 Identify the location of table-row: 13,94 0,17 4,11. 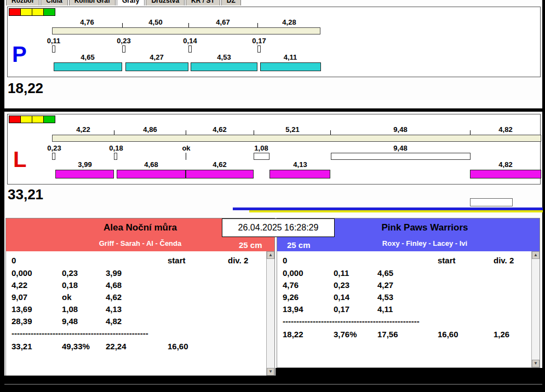
(404, 310).